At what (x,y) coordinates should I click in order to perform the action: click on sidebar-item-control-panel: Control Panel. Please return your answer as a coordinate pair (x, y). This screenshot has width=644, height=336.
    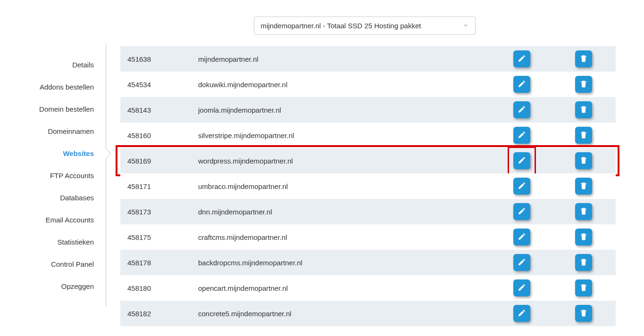
    Looking at the image, I should click on (67, 264).